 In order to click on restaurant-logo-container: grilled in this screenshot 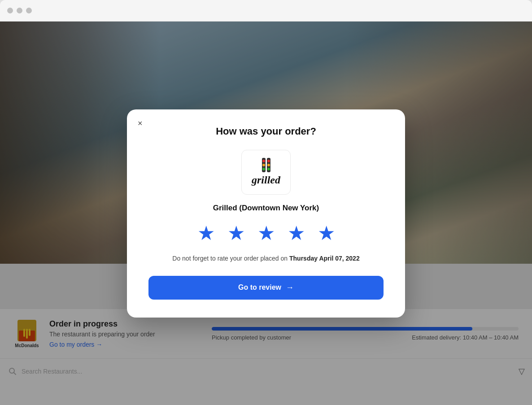, I will do `click(266, 172)`.